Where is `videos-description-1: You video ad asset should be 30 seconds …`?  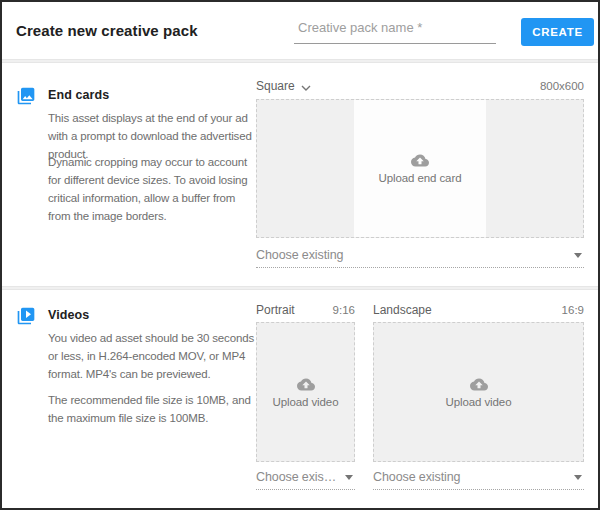 videos-description-1: You video ad asset should be 30 seconds … is located at coordinates (153, 356).